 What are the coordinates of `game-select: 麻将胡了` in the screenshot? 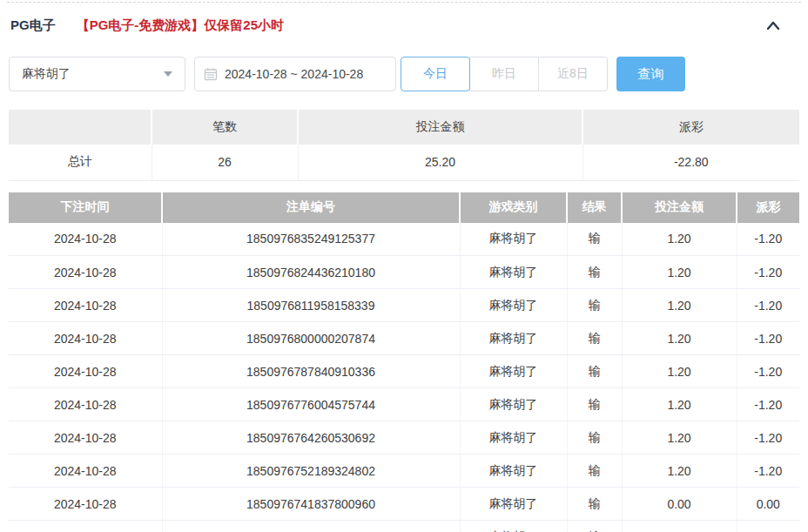 It's located at (98, 74).